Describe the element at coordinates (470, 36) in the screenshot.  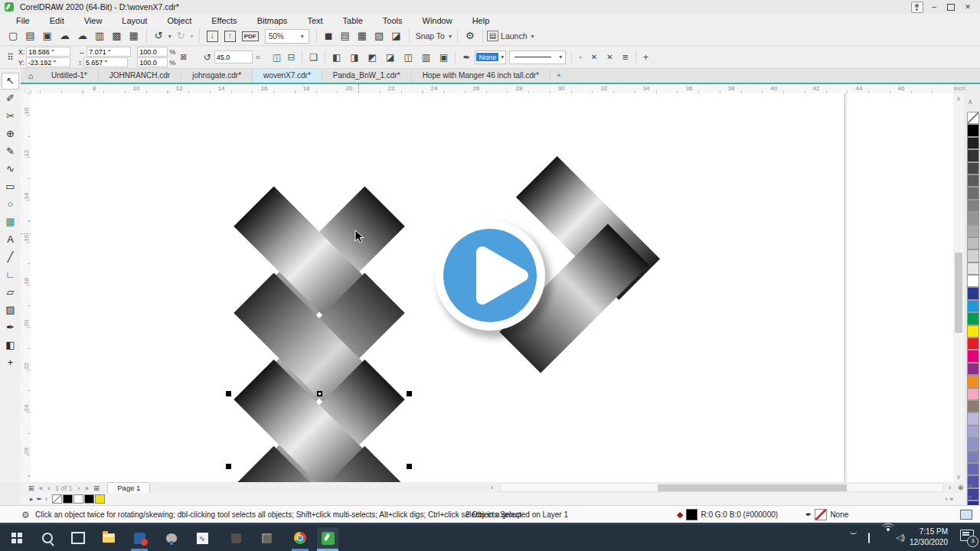
I see `options-gear-icon: ⚙` at that location.